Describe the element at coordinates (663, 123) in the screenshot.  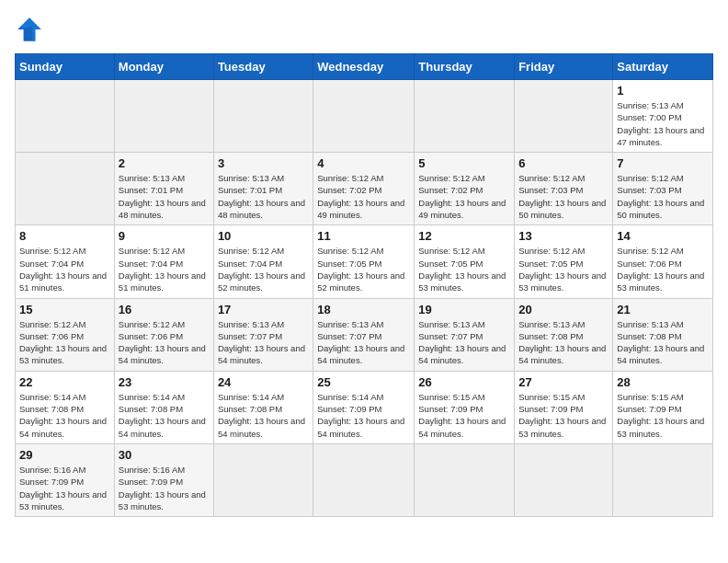
I see `day-info: Sunrise: 5:13 AMSunset: 7:00 PMDaylight:…` at that location.